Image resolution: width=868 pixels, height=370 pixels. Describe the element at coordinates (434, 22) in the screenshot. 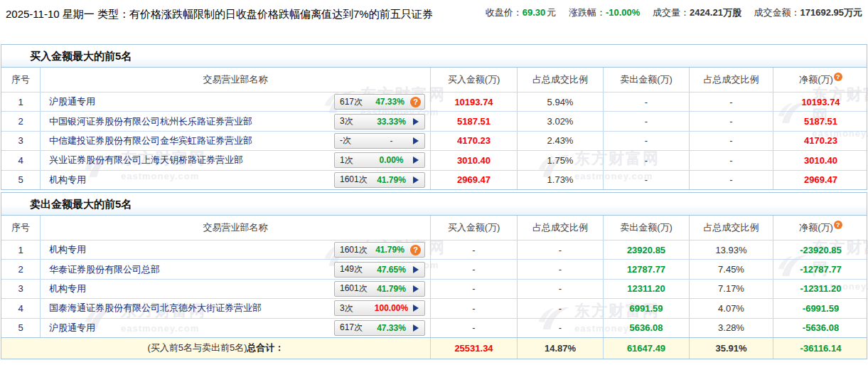

I see `top-bar: 2025-11-10 星期一 类型：有价格涨跌幅限制的日收盘价格跌幅偏离值达到7…` at that location.